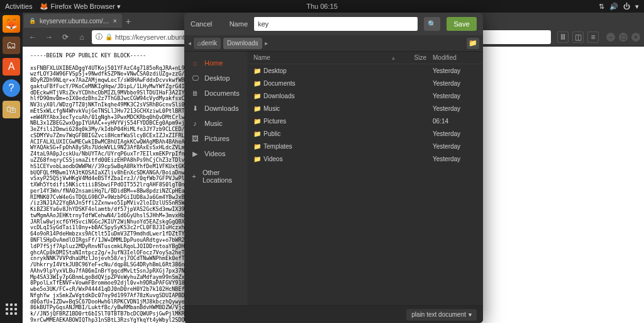  Describe the element at coordinates (365, 71) in the screenshot. I see `file-row: 📁DesktopYesterday` at that location.